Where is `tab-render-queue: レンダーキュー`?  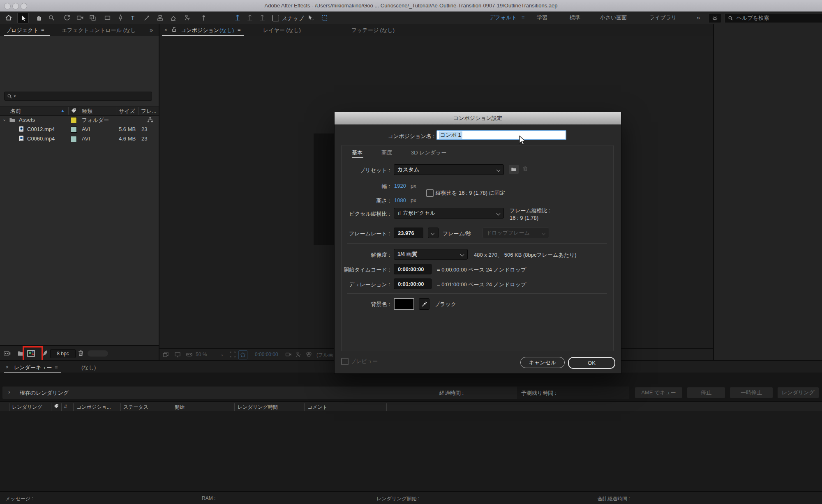 tab-render-queue: レンダーキュー is located at coordinates (33, 368).